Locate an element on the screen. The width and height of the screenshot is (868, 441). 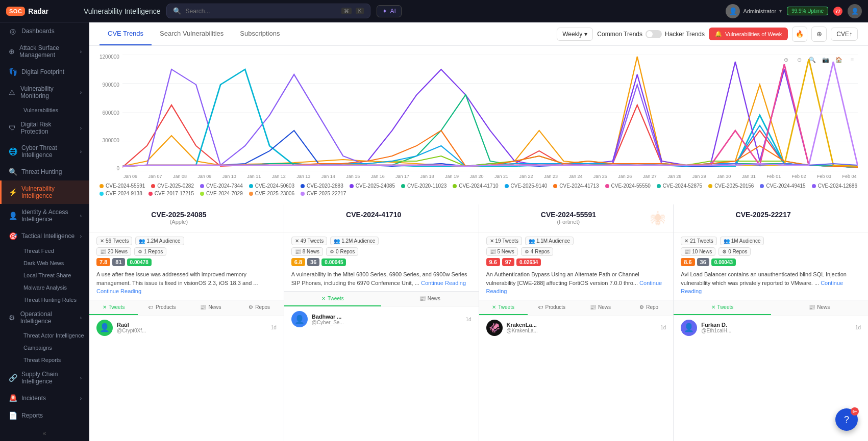
tabs-bar: CVE Trends Search Vulnerabilities Subscr… is located at coordinates (479, 34).